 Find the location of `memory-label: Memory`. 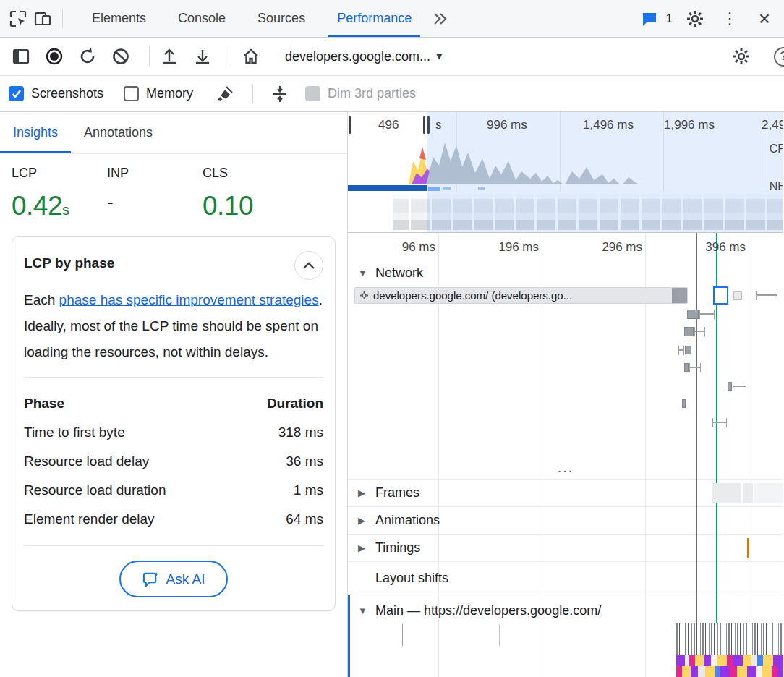

memory-label: Memory is located at coordinates (169, 94).